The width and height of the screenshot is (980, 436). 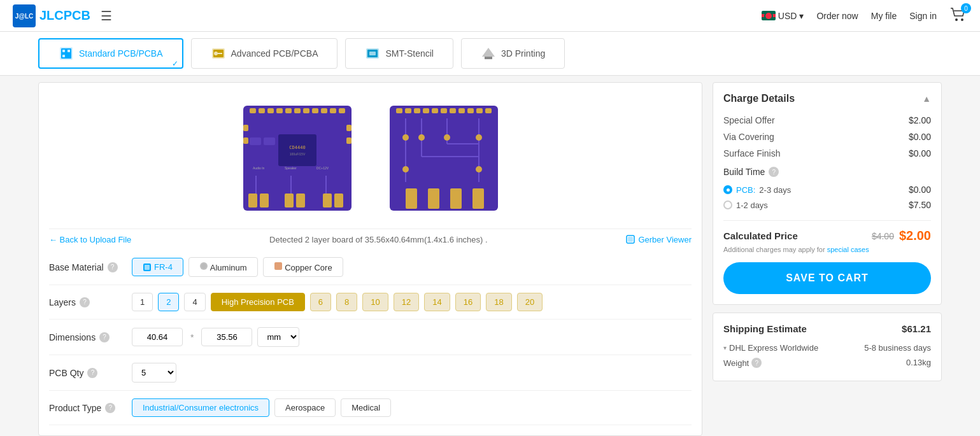 I want to click on layer-16: 16, so click(x=468, y=302).